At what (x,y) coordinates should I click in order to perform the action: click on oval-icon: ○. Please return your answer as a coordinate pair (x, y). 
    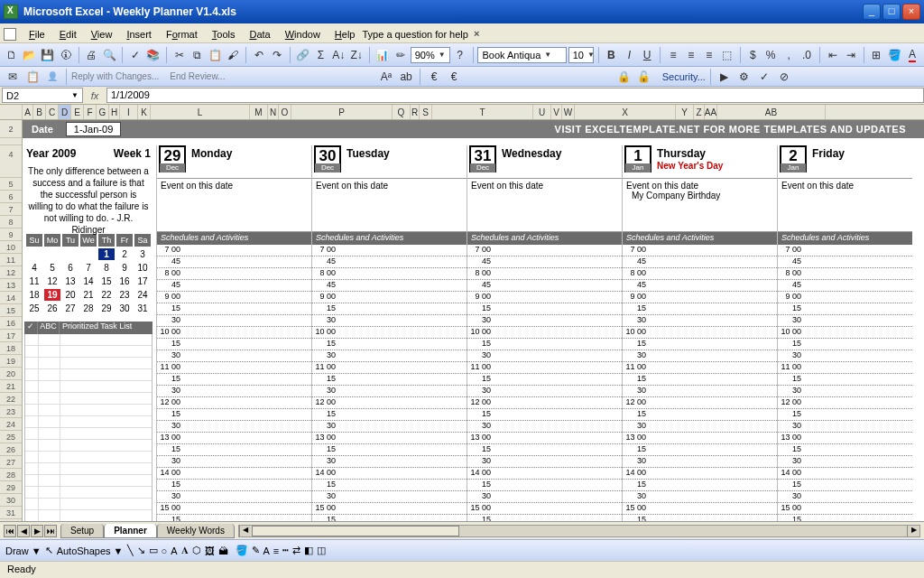
    Looking at the image, I should click on (164, 551).